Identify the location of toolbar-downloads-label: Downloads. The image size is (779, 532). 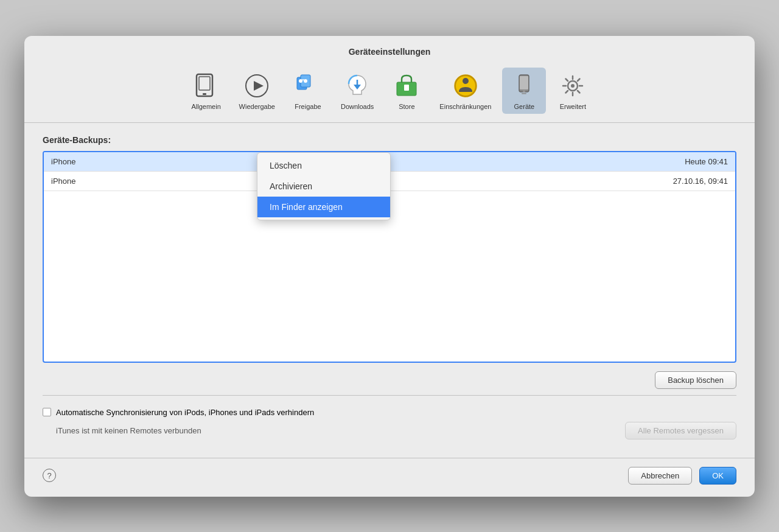
(357, 107).